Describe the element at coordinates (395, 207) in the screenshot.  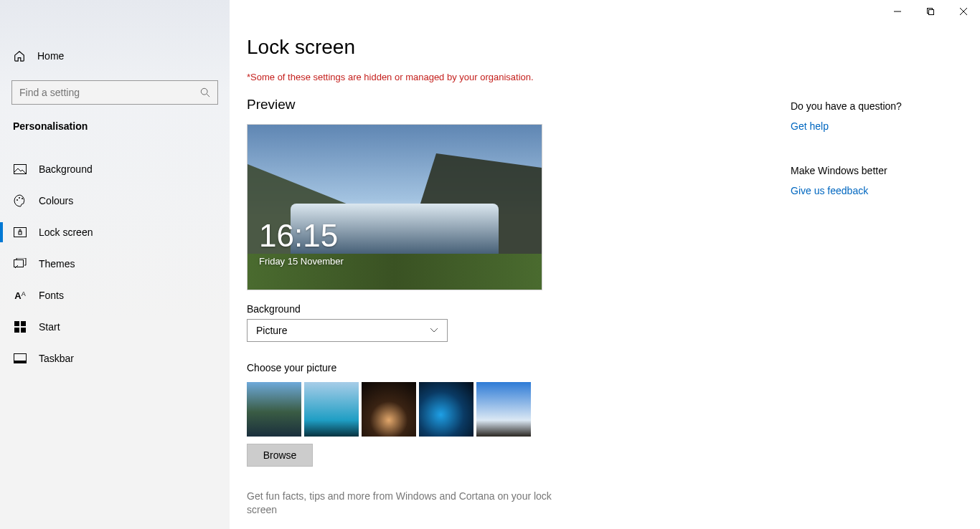
I see `lock-screen-preview: 16:15 Friday 15 November` at that location.